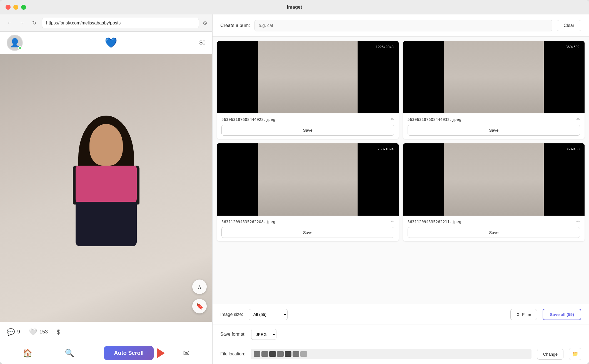  I want to click on dollar-amount: $0, so click(203, 43).